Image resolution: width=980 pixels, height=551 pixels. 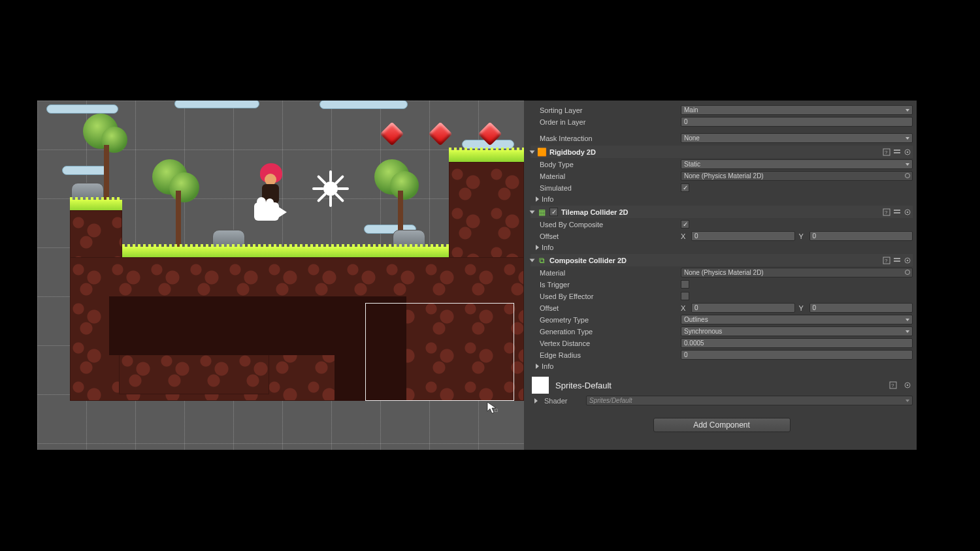 What do you see at coordinates (554, 212) in the screenshot?
I see `tilemap-collider-enable-checkbox` at bounding box center [554, 212].